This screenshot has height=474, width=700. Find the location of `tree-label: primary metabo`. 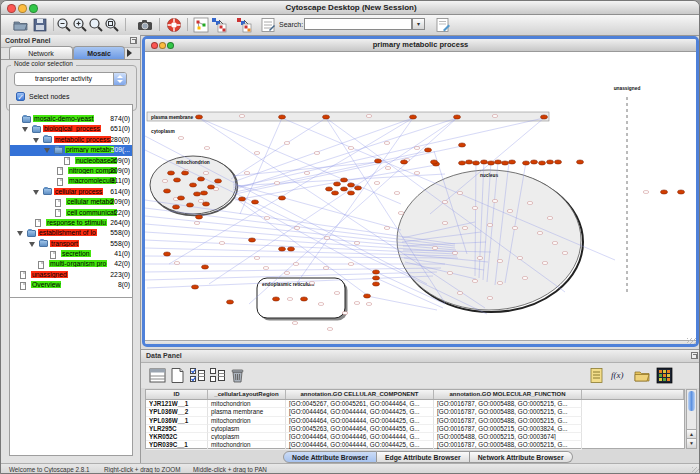

tree-label: primary metabo is located at coordinates (90, 150).